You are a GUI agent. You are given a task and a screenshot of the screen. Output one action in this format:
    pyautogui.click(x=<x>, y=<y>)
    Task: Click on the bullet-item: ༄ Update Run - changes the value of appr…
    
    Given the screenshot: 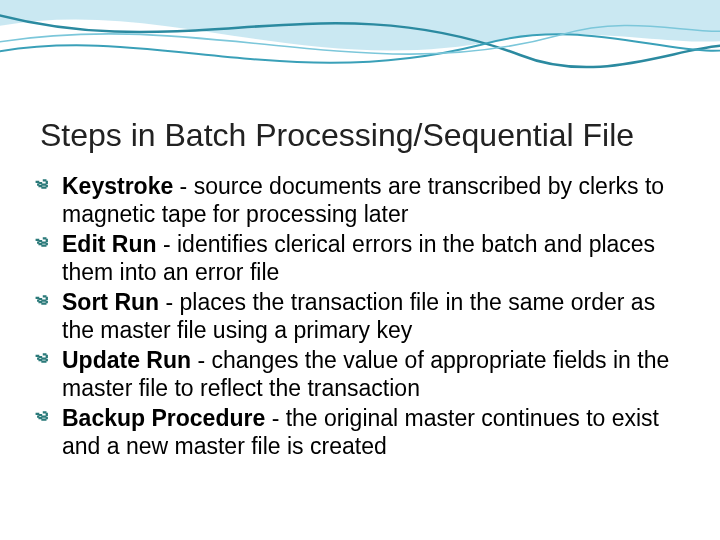 What is the action you would take?
    pyautogui.click(x=363, y=374)
    